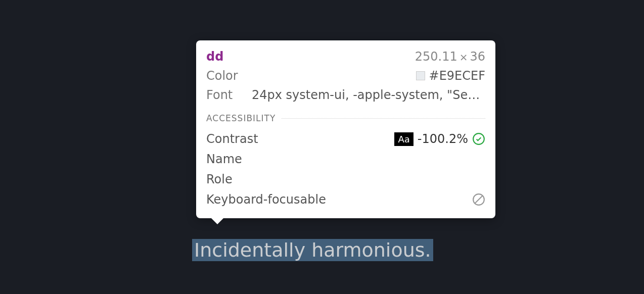  Describe the element at coordinates (241, 118) in the screenshot. I see `accessibility-title: ACCESSIBILITY` at that location.